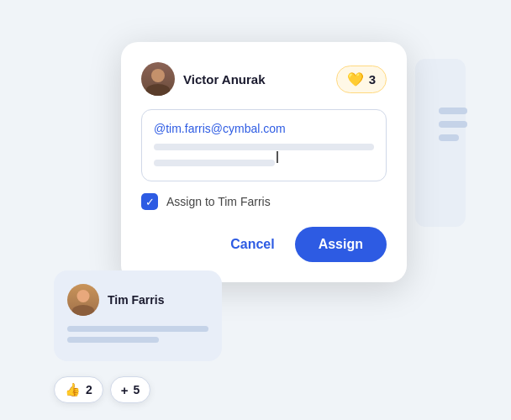 The height and width of the screenshot is (420, 511). What do you see at coordinates (264, 244) in the screenshot?
I see `action-buttons: Cancel Assign` at bounding box center [264, 244].